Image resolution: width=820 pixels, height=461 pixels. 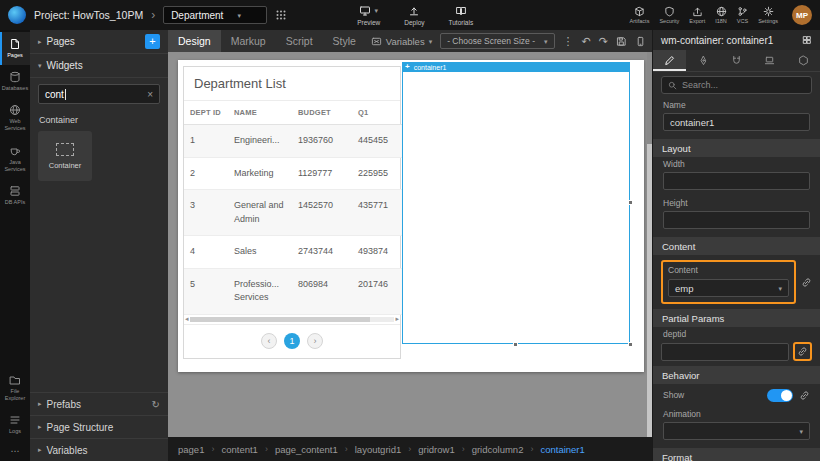 What do you see at coordinates (806, 282) in the screenshot?
I see `content-bind-icon` at bounding box center [806, 282].